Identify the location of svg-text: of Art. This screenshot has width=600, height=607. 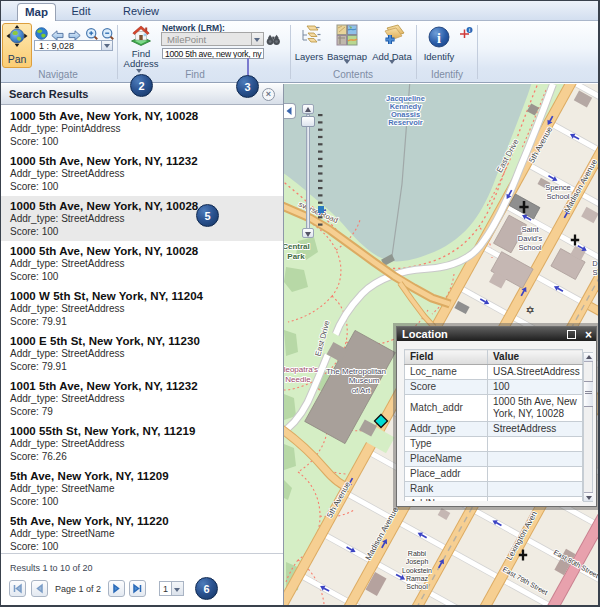
(362, 390).